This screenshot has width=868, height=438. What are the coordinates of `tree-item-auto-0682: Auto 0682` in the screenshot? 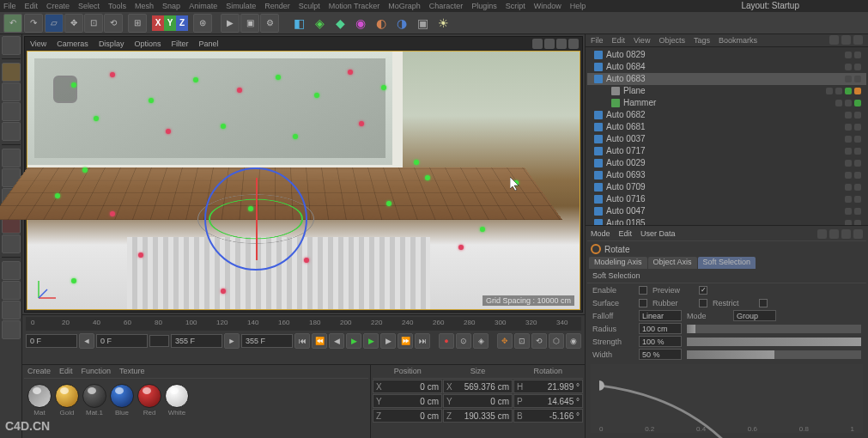 It's located at (726, 115).